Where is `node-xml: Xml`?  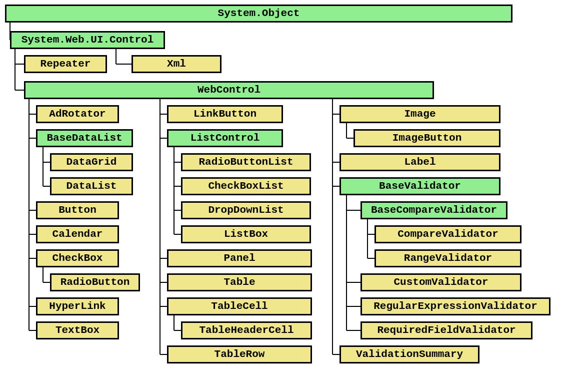
node-xml: Xml is located at coordinates (176, 64).